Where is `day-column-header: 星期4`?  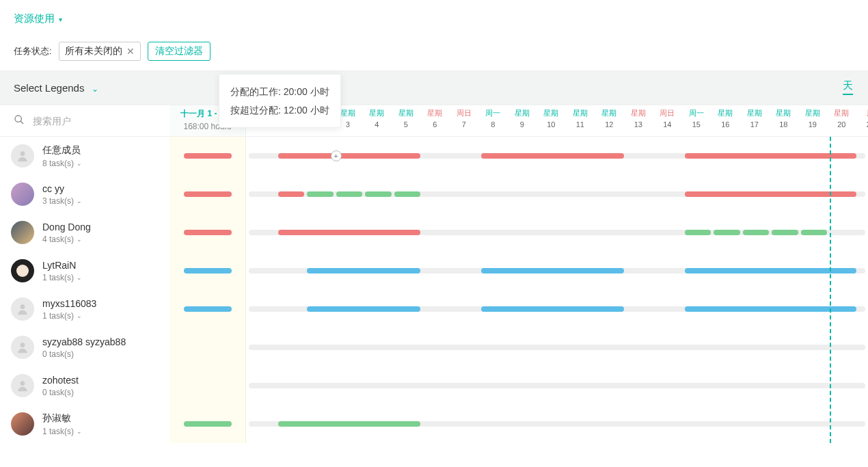
day-column-header: 星期4 is located at coordinates (377, 120).